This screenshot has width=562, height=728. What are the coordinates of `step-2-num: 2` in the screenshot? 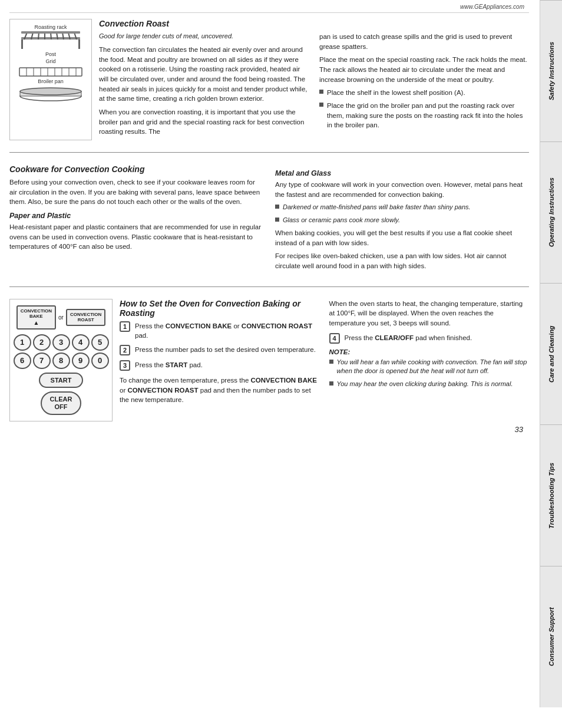 It's located at (125, 350).